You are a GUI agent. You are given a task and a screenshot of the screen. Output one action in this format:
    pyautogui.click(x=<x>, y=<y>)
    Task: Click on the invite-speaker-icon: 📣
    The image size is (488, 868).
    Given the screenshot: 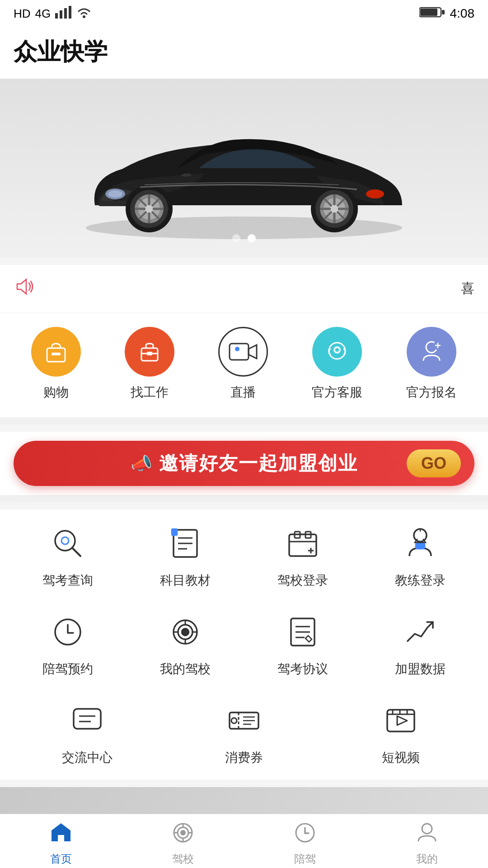 What is the action you would take?
    pyautogui.click(x=141, y=463)
    